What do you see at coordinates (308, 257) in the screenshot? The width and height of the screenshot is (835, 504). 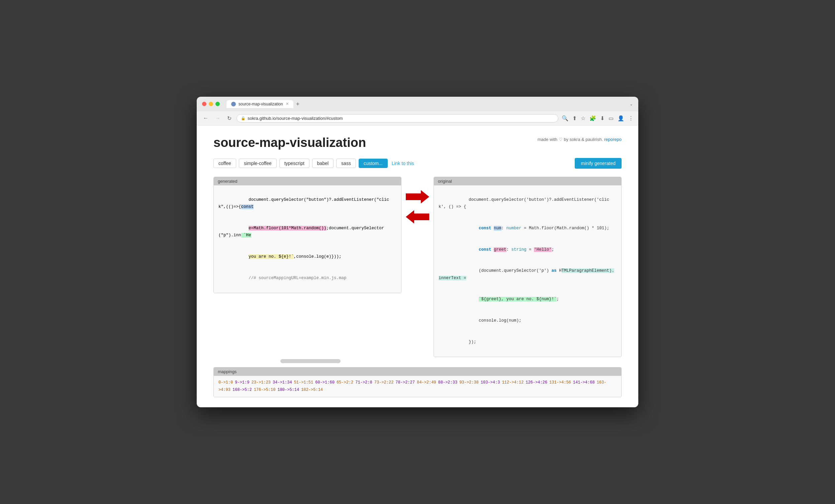 I see `code-line-3: you are no. ${e}!`,console.log(e)}));` at bounding box center [308, 257].